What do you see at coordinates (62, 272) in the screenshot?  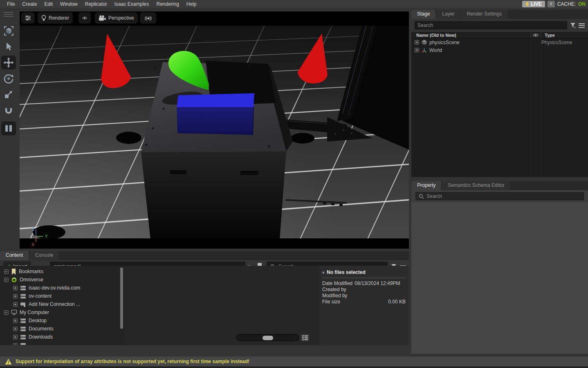 I see `tree-item-bookmarks: Bookmarks` at bounding box center [62, 272].